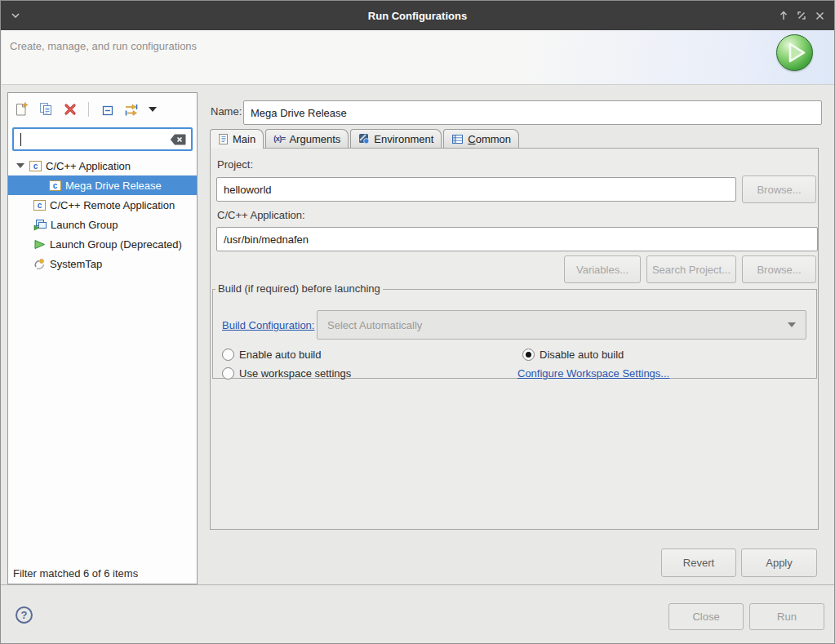 The height and width of the screenshot is (644, 835). I want to click on chevron-down-icon, so click(792, 325).